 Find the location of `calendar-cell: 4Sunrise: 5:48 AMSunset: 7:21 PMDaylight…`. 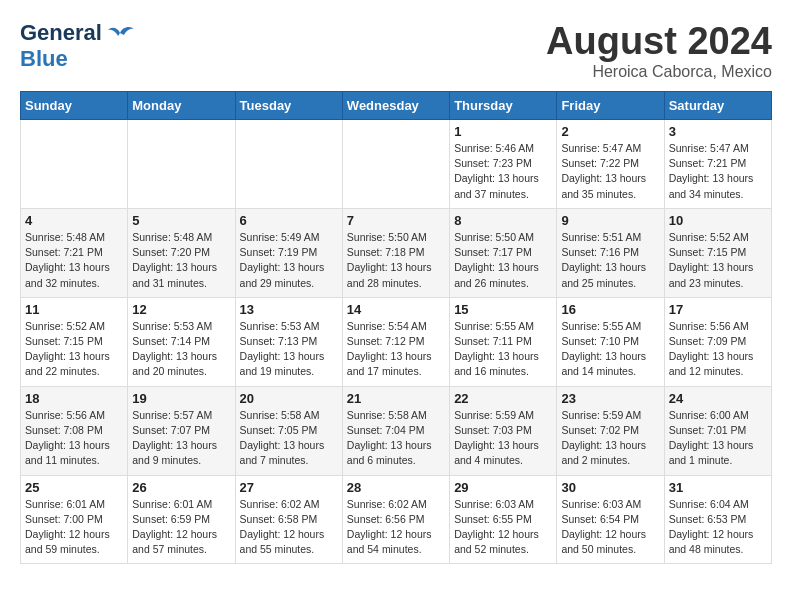

calendar-cell: 4Sunrise: 5:48 AMSunset: 7:21 PMDaylight… is located at coordinates (74, 252).